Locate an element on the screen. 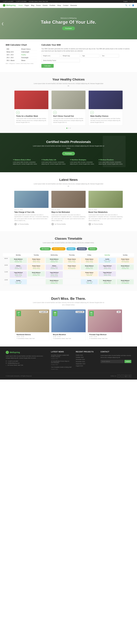  healthy-section: Your Healthy Choices Lorem ipsum dolor s… is located at coordinates (69, 102).